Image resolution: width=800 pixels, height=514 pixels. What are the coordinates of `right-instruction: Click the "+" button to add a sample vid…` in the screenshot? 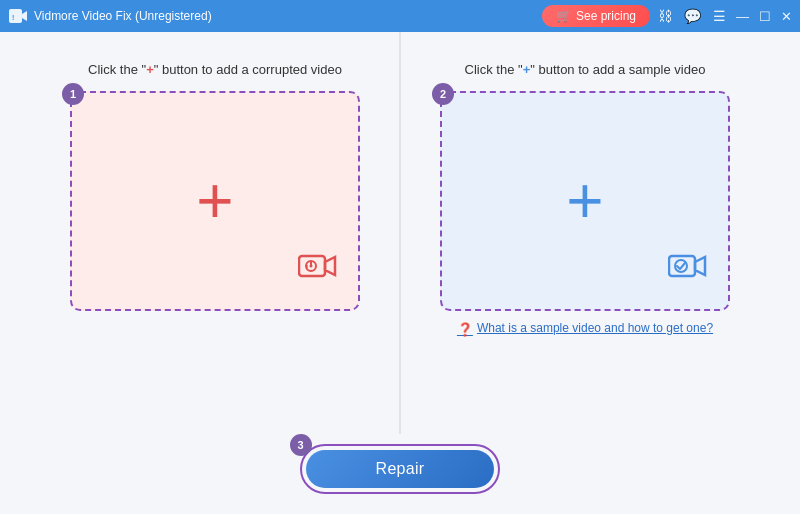 It's located at (586, 70).